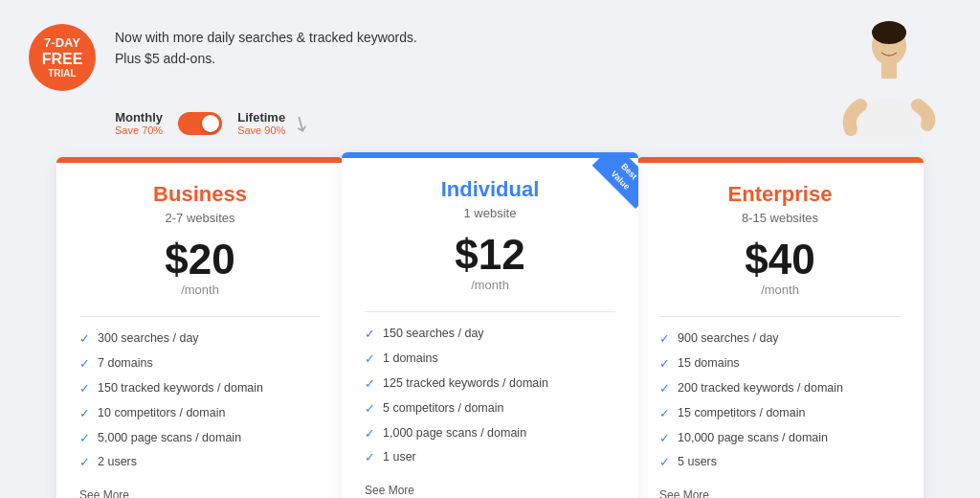 Image resolution: width=980 pixels, height=498 pixels. I want to click on best-value-ribbon, so click(610, 181).